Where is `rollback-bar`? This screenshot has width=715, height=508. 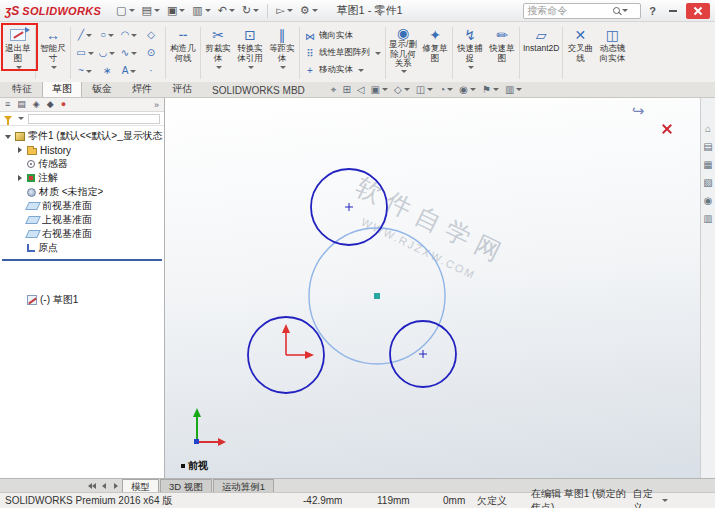
rollback-bar is located at coordinates (82, 260).